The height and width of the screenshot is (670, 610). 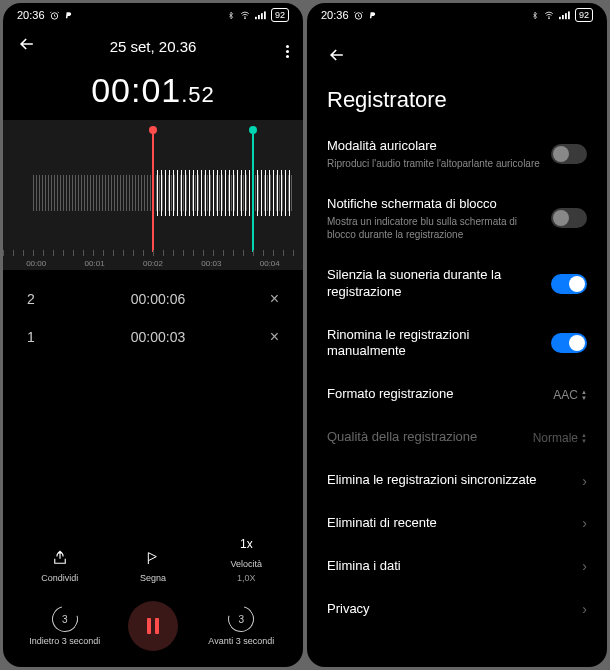 I want to click on setting-delete-synced: Elimina le registrazioni sincronizzate ›, so click(x=457, y=480).